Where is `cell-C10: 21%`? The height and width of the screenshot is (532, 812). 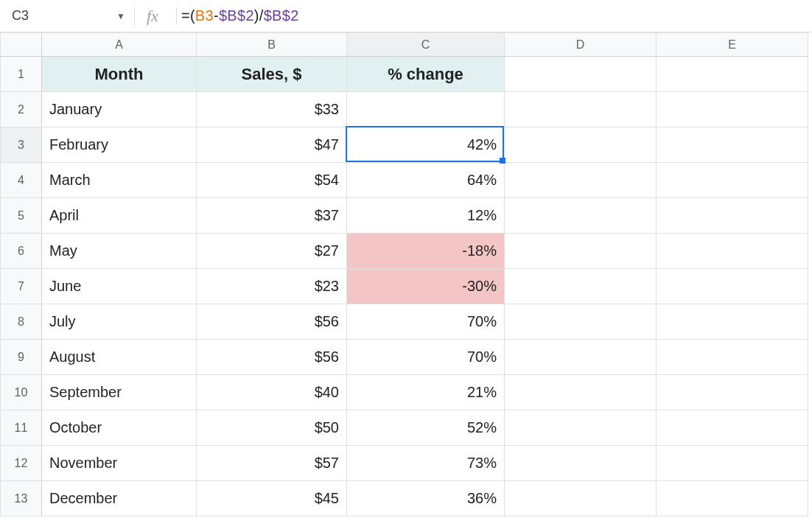 cell-C10: 21% is located at coordinates (426, 393).